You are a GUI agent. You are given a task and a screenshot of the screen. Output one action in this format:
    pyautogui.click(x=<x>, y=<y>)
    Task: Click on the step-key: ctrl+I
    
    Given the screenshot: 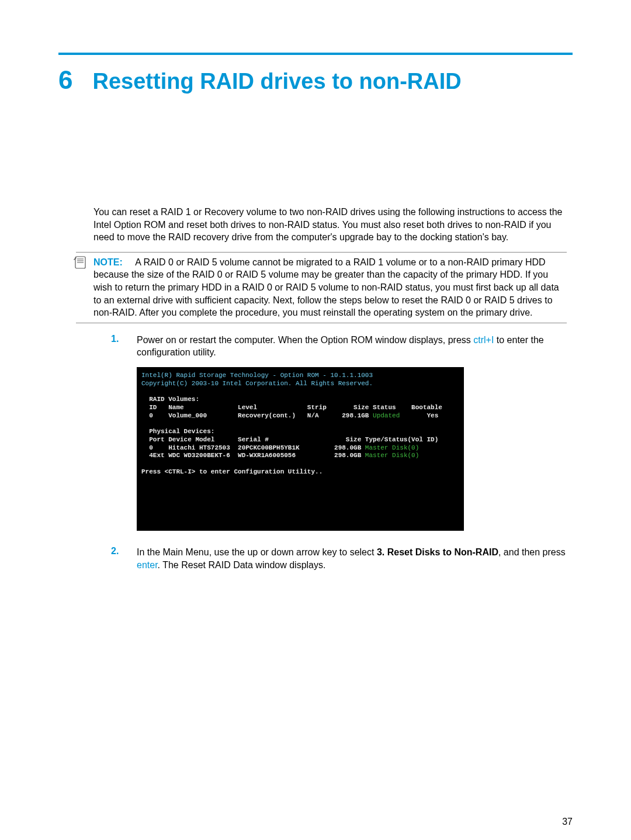 What is the action you would take?
    pyautogui.click(x=484, y=340)
    